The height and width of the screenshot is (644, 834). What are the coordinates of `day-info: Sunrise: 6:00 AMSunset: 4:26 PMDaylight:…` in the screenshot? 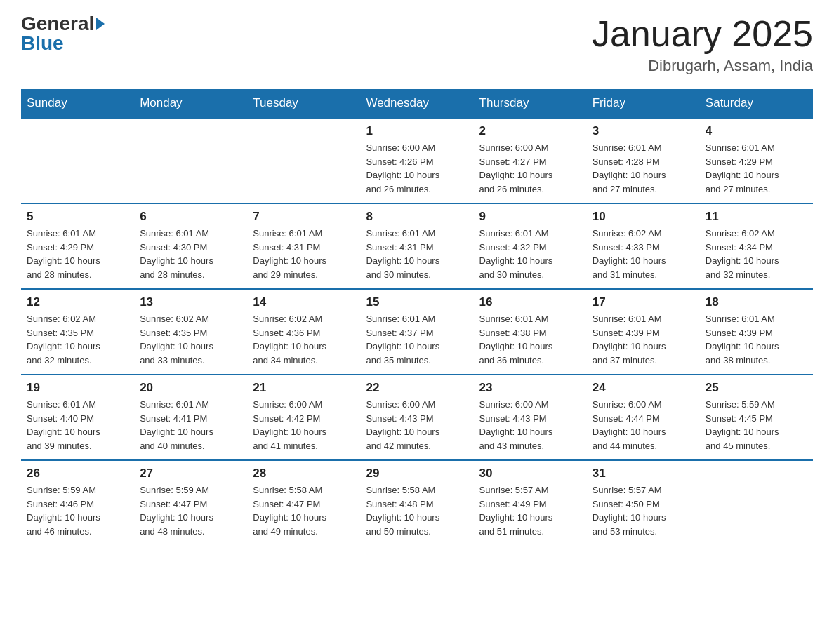 It's located at (417, 168).